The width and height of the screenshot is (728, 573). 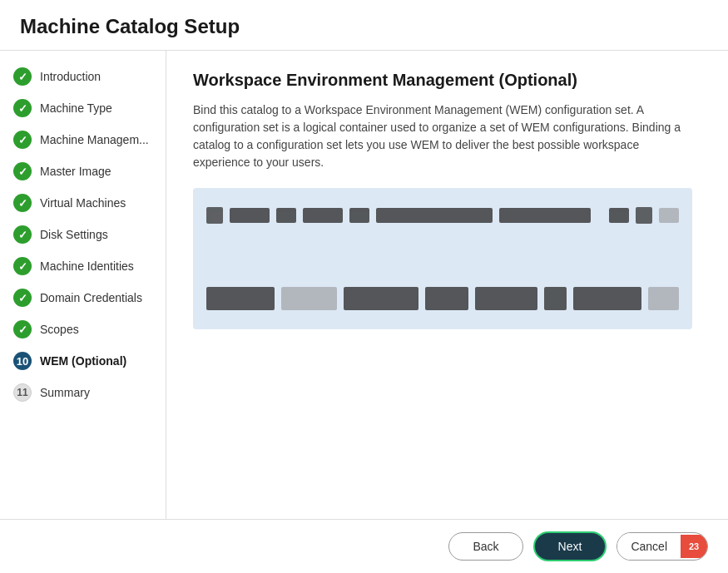 I want to click on sidebar-item-label: Master Image, so click(x=76, y=171).